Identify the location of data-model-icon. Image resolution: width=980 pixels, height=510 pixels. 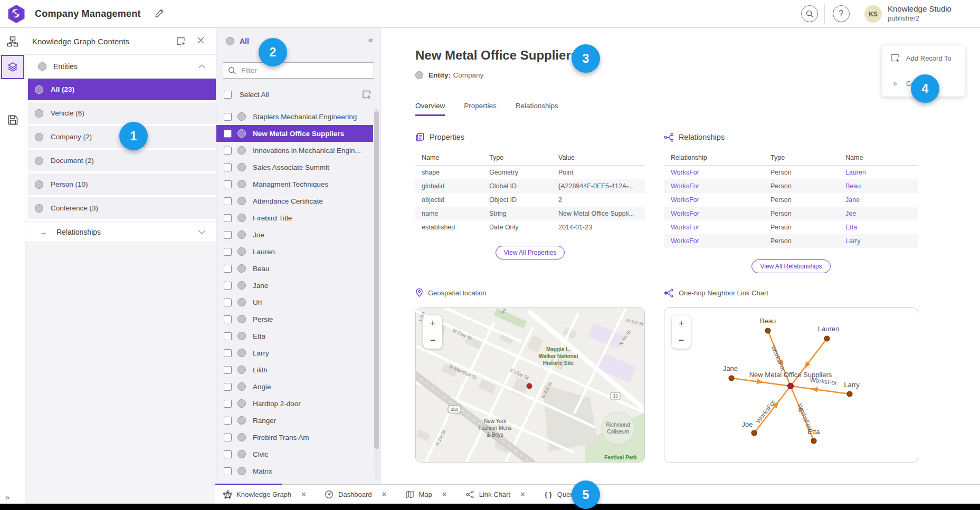
(13, 42).